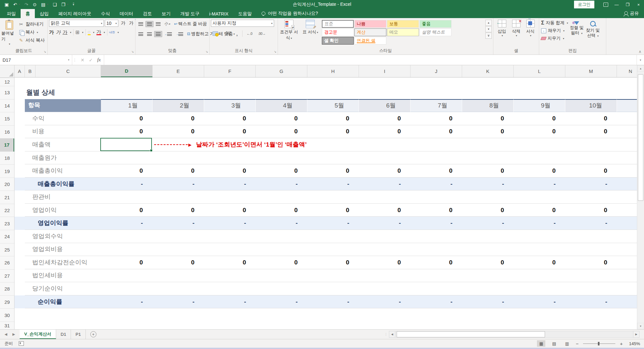  I want to click on paste-special-dropdown-icon: ▾, so click(48, 5).